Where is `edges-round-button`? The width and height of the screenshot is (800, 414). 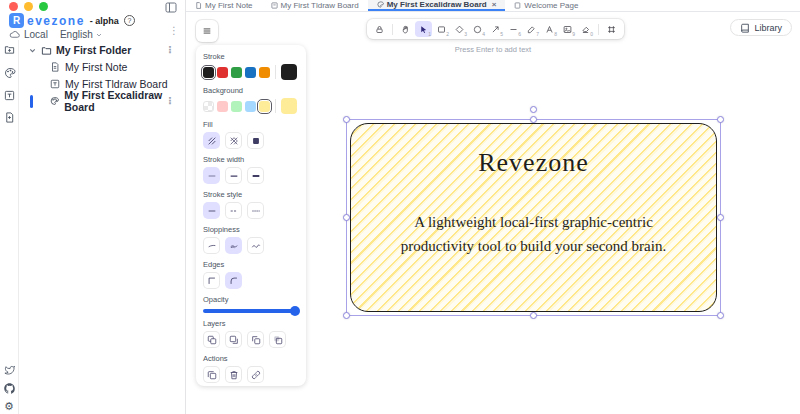 edges-round-button is located at coordinates (234, 280).